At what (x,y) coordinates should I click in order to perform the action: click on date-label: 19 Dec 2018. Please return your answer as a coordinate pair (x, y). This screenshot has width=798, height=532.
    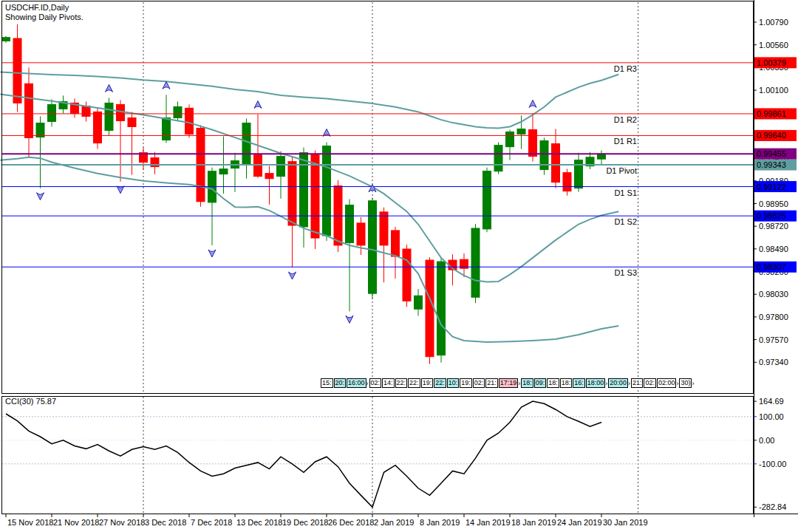
    Looking at the image, I should click on (305, 522).